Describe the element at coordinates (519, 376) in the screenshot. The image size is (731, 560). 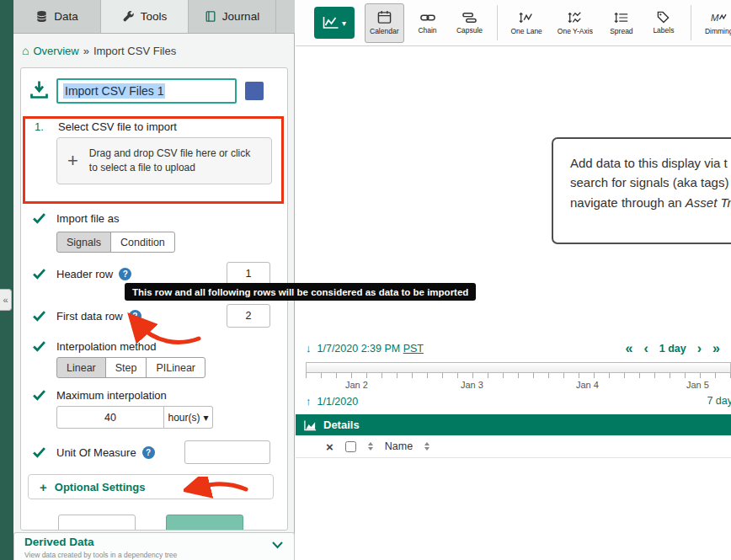
I see `timebar-ticks` at that location.